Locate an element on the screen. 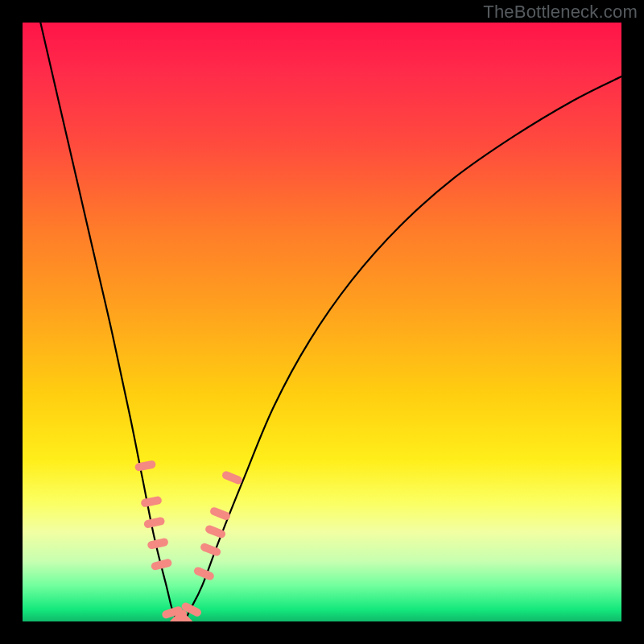 This screenshot has width=644, height=644. watermark-label: TheBottleneck.com is located at coordinates (560, 12).